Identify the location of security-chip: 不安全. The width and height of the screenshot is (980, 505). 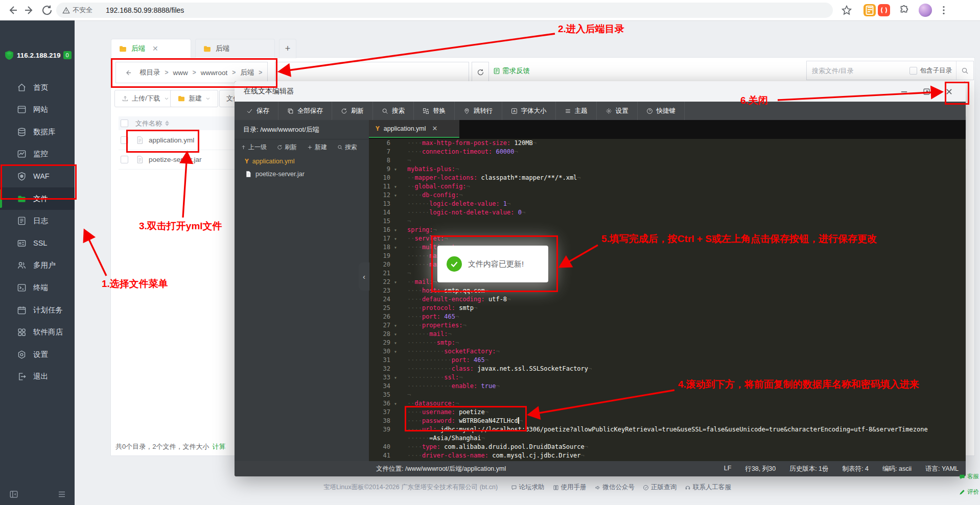
(78, 10).